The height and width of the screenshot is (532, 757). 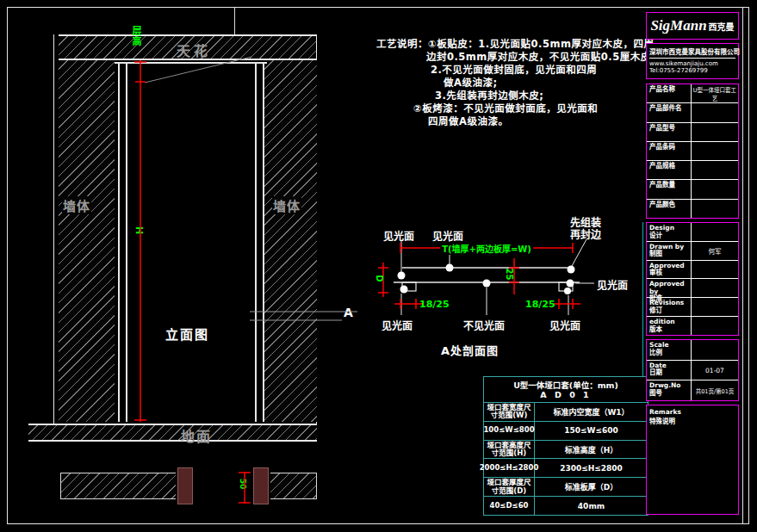 What do you see at coordinates (565, 394) in the screenshot?
I see `spec-table-subtitle: A D 0 1` at bounding box center [565, 394].